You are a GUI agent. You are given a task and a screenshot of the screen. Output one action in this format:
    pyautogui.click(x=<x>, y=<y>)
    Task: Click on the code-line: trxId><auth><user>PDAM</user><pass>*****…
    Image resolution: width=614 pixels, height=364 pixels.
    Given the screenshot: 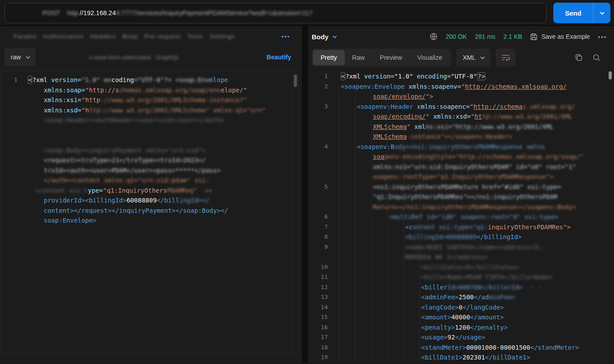 What is the action you would take?
    pyautogui.click(x=149, y=170)
    